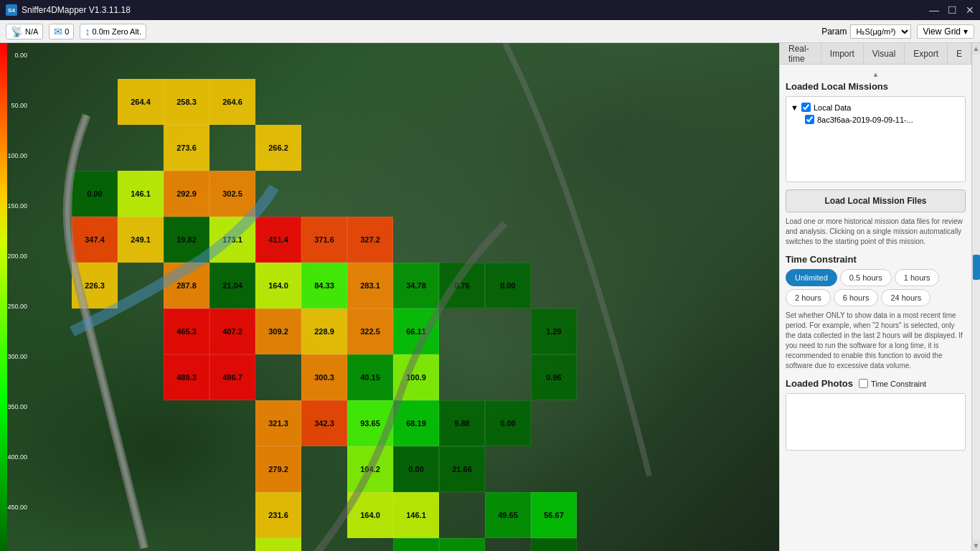 This screenshot has height=551, width=980. Describe the element at coordinates (187, 286) in the screenshot. I see `cell-4-3: 287.8` at that location.